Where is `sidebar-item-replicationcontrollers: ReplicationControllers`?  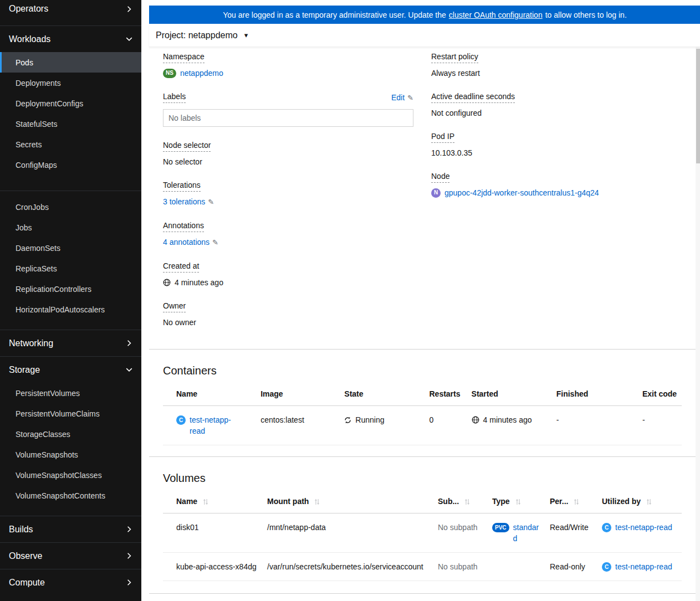 sidebar-item-replicationcontrollers: ReplicationControllers is located at coordinates (71, 289).